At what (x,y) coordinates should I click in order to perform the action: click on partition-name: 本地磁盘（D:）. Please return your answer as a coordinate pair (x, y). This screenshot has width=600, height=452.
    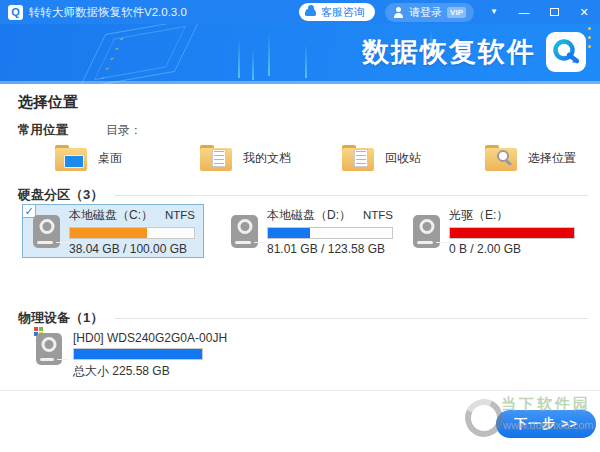
    Looking at the image, I should click on (309, 216).